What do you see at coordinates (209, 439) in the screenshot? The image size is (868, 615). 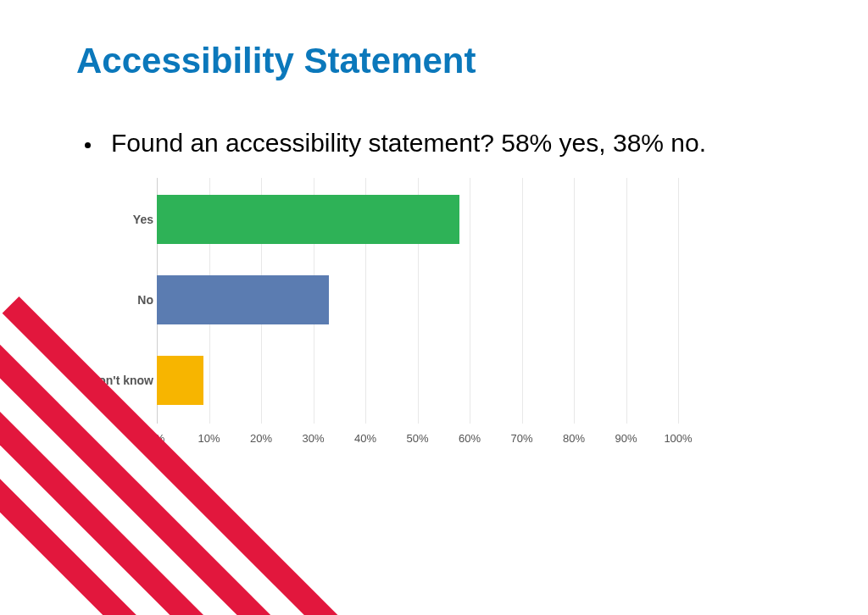 I see `tick-label: 10%` at bounding box center [209, 439].